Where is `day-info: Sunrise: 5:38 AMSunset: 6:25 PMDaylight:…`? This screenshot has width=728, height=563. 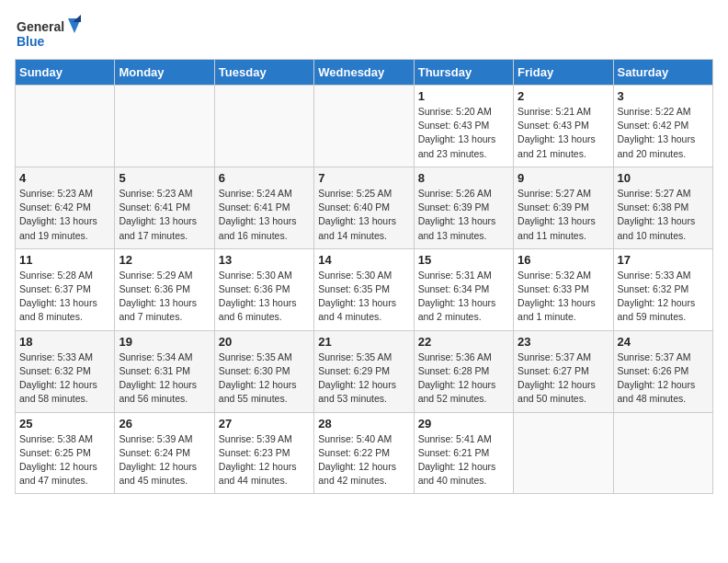 day-info: Sunrise: 5:38 AMSunset: 6:25 PMDaylight:… is located at coordinates (64, 460).